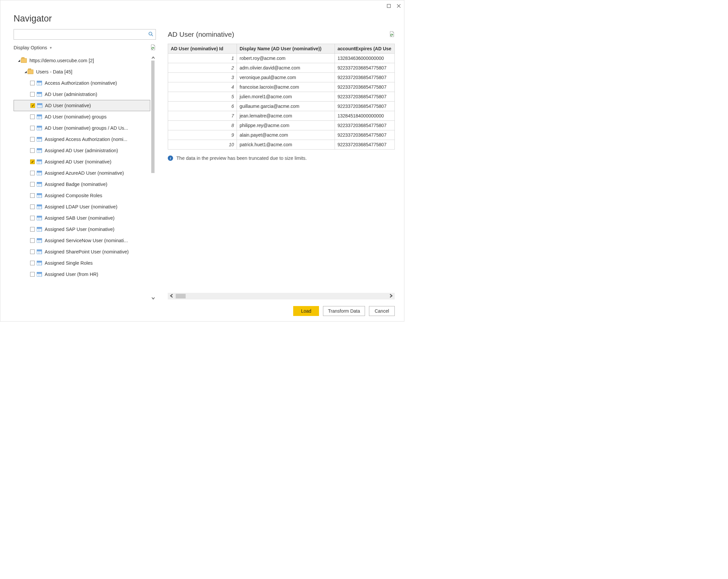 This screenshot has width=728, height=579. I want to click on tree-item: AD User (nominative) groups / AD Us..., so click(82, 128).